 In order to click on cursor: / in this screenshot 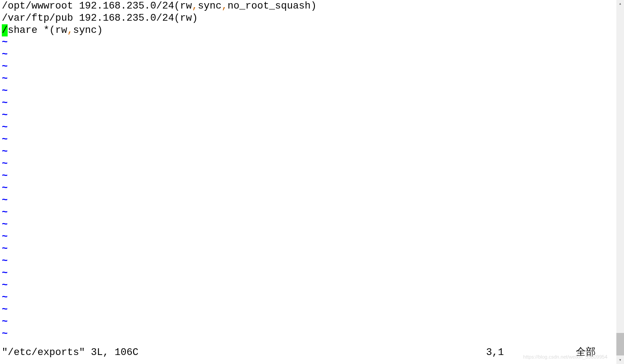, I will do `click(4, 31)`.